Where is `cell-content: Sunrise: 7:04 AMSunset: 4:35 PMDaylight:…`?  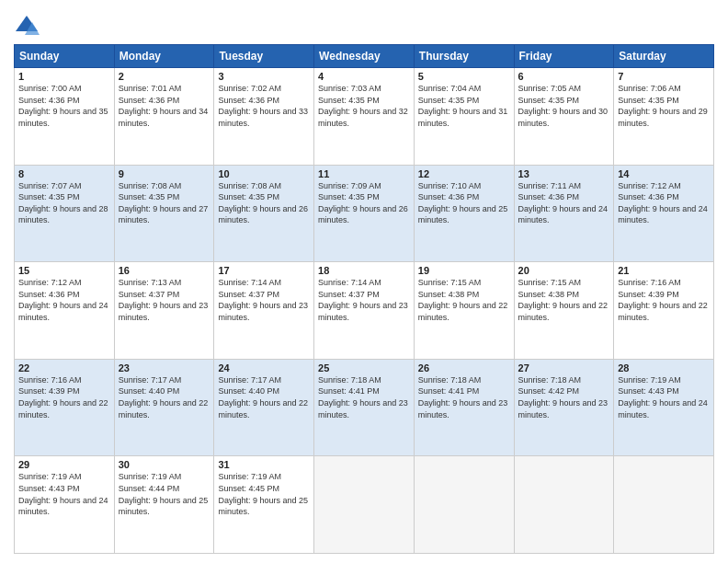
cell-content: Sunrise: 7:04 AMSunset: 4:35 PMDaylight:… is located at coordinates (463, 106).